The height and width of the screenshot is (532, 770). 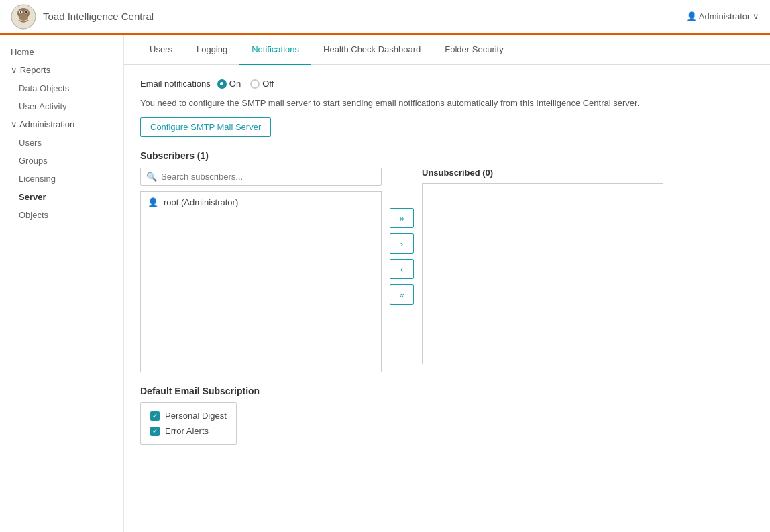 I want to click on tab-bar: UsersLoggingNotificationsHealth Check Da…, so click(x=447, y=50).